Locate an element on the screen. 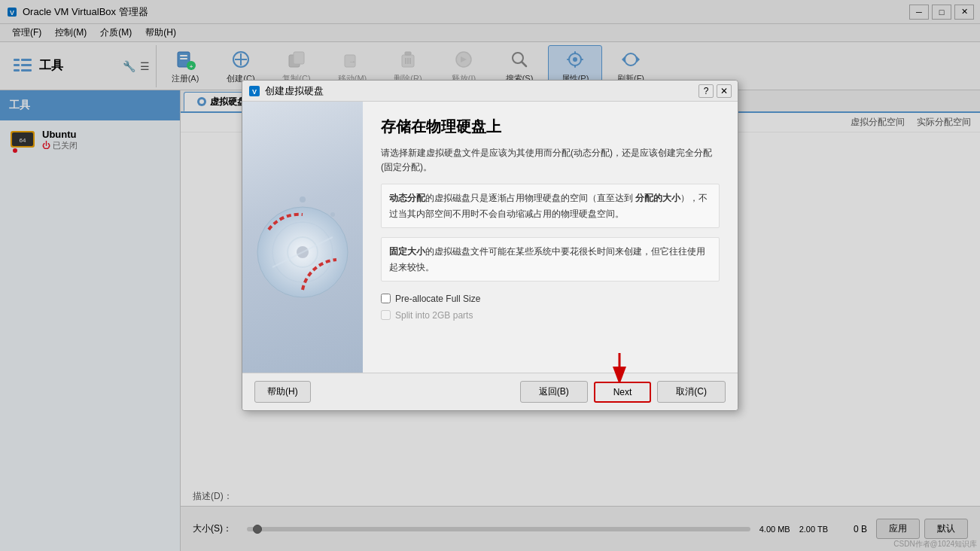 The height and width of the screenshot is (551, 980). dialog-footer: 帮助(H) 返回(B) Next 取消(C) is located at coordinates (490, 391).